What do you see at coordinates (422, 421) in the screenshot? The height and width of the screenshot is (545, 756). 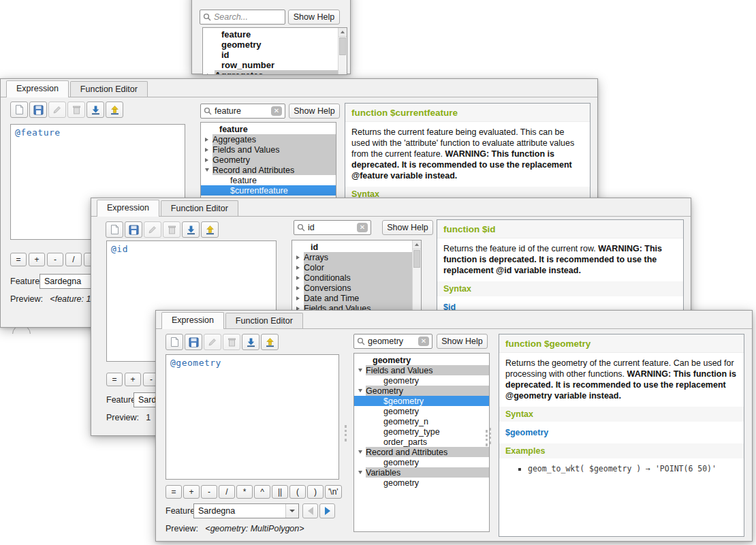 I see `tree-item: geometry_n` at bounding box center [422, 421].